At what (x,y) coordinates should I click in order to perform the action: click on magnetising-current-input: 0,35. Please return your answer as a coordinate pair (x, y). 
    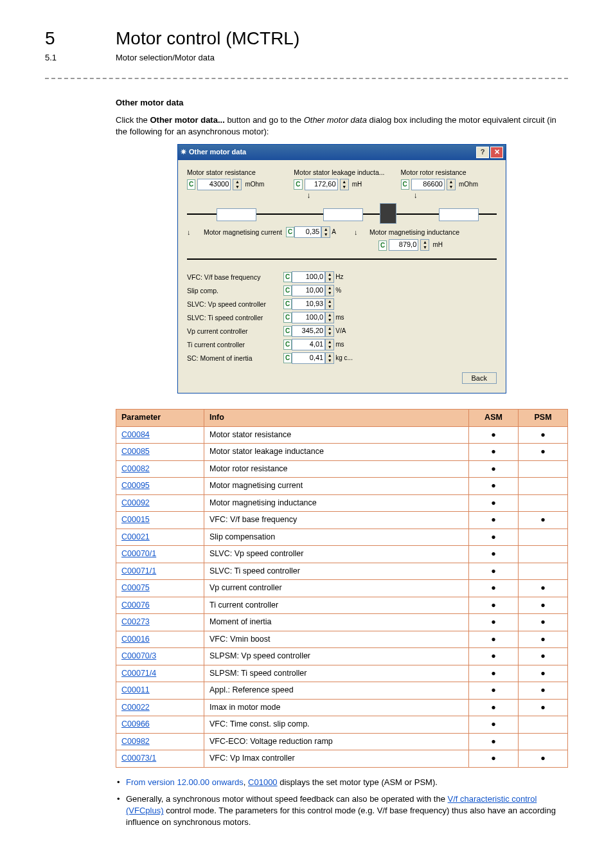
    Looking at the image, I should click on (308, 232).